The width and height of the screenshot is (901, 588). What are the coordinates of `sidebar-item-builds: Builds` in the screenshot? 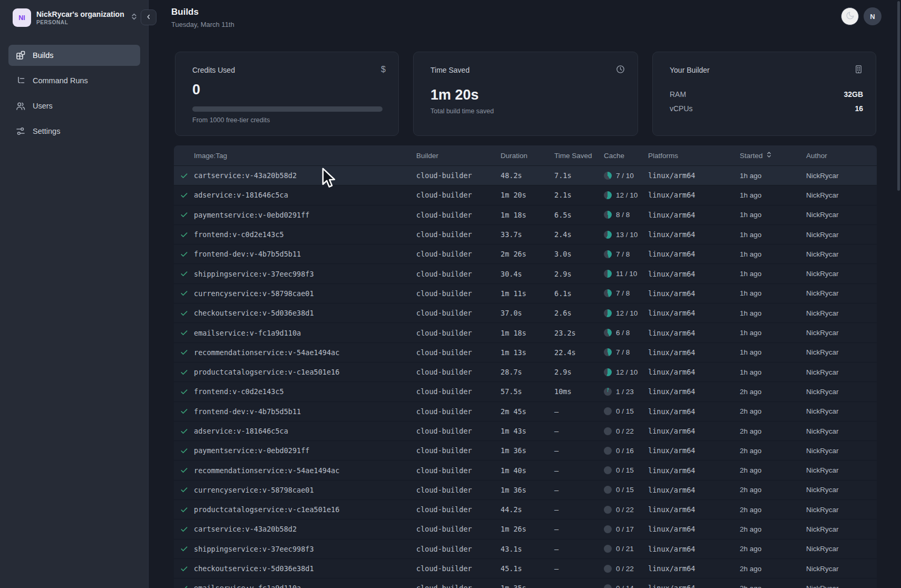 It's located at (74, 55).